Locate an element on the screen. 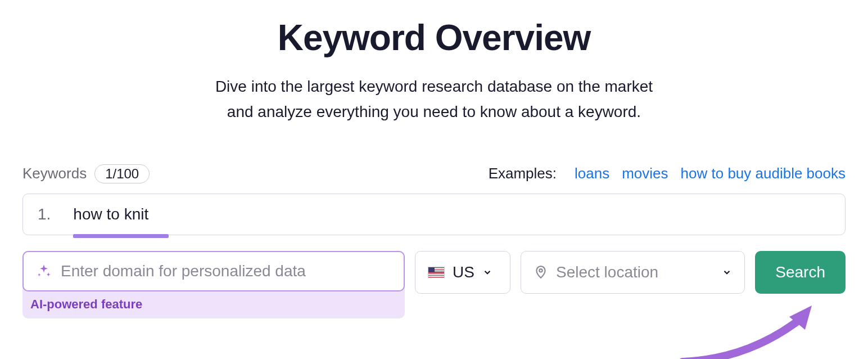 This screenshot has width=868, height=359. domain-field-wrap: AI-powered feature is located at coordinates (214, 285).